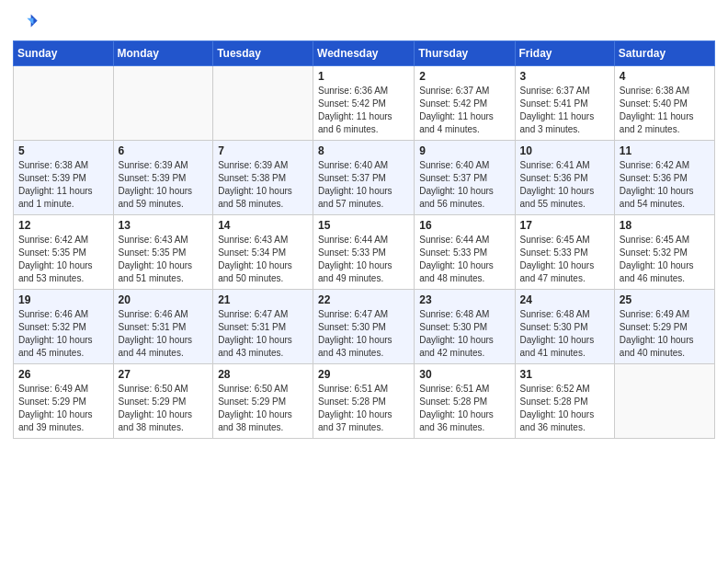  What do you see at coordinates (664, 178) in the screenshot?
I see `calendar-cell: 11Sunrise: 6:42 AM Sunset: 5:36 PM Dayli…` at bounding box center [664, 178].